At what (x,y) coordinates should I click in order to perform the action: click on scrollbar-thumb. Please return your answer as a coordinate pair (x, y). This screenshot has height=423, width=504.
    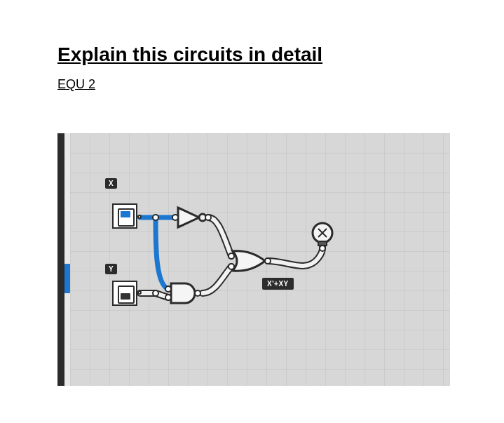
    Looking at the image, I should click on (67, 278).